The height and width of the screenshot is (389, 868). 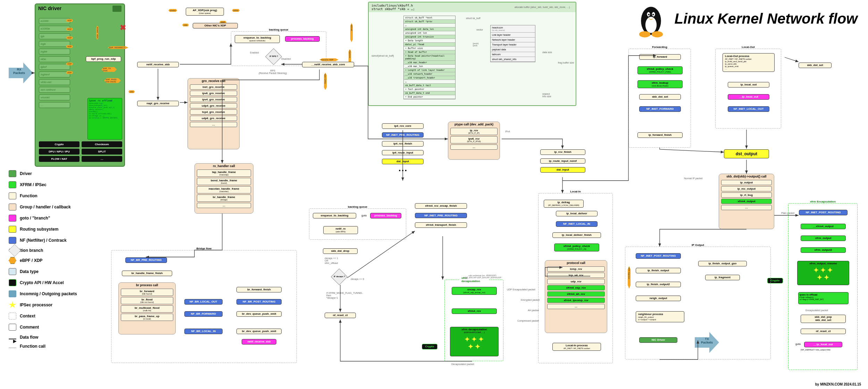 What do you see at coordinates (112, 81) in the screenshot?
I see `xdp-pass-tag: XDP_PASS(net stack)` at bounding box center [112, 81].